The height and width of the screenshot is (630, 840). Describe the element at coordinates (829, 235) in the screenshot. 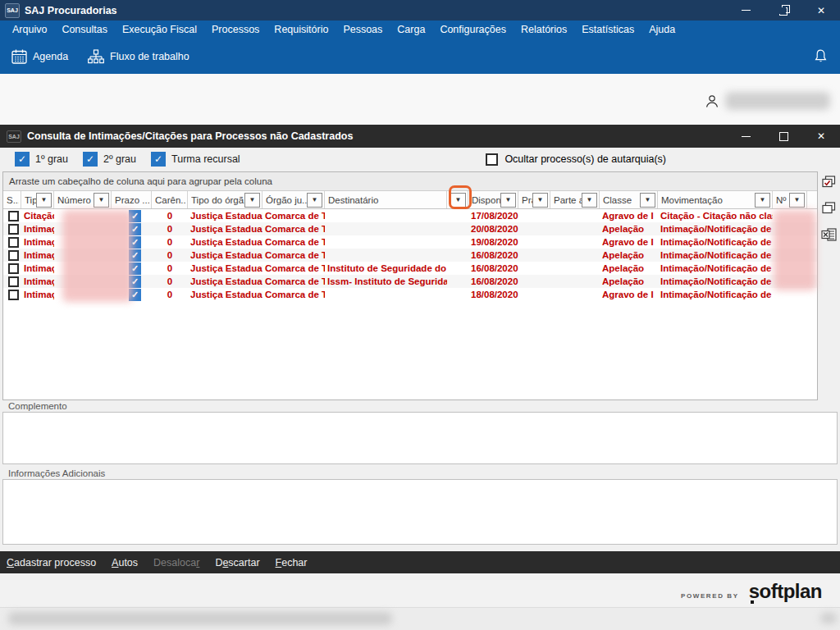

I see `export-excel-button` at that location.